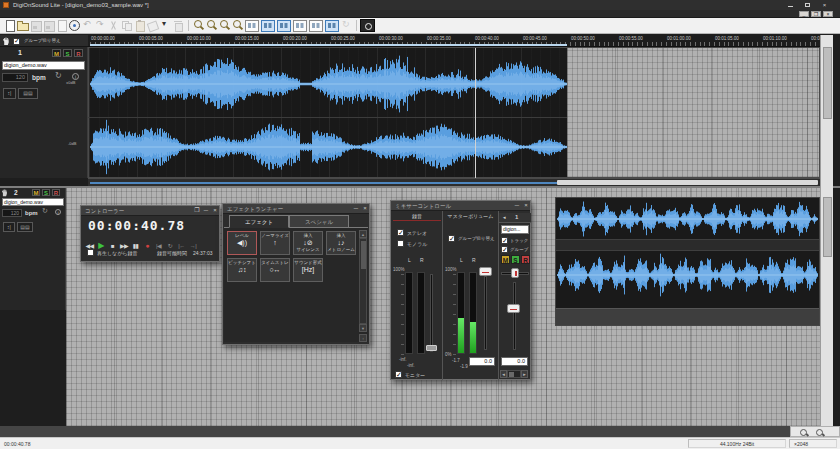 The height and width of the screenshot is (449, 840). What do you see at coordinates (10, 26) in the screenshot?
I see `new-document-icon` at bounding box center [10, 26].